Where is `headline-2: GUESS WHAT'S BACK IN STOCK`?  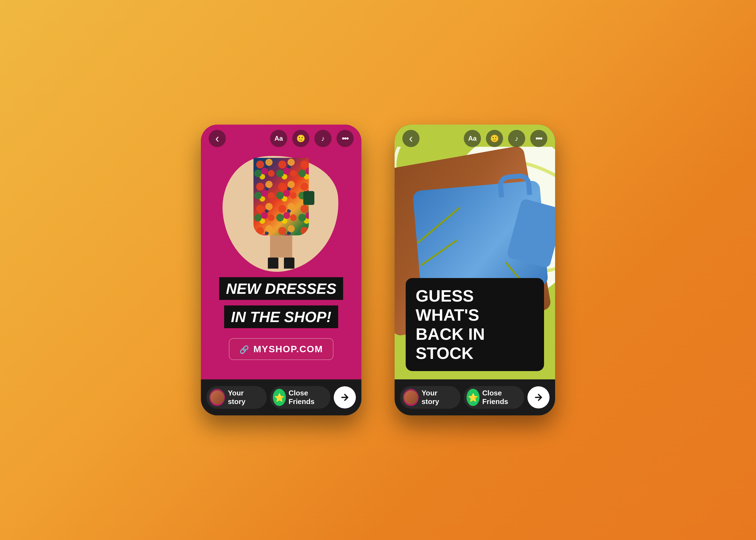
headline-2: GUESS WHAT'S BACK IN STOCK is located at coordinates (475, 325).